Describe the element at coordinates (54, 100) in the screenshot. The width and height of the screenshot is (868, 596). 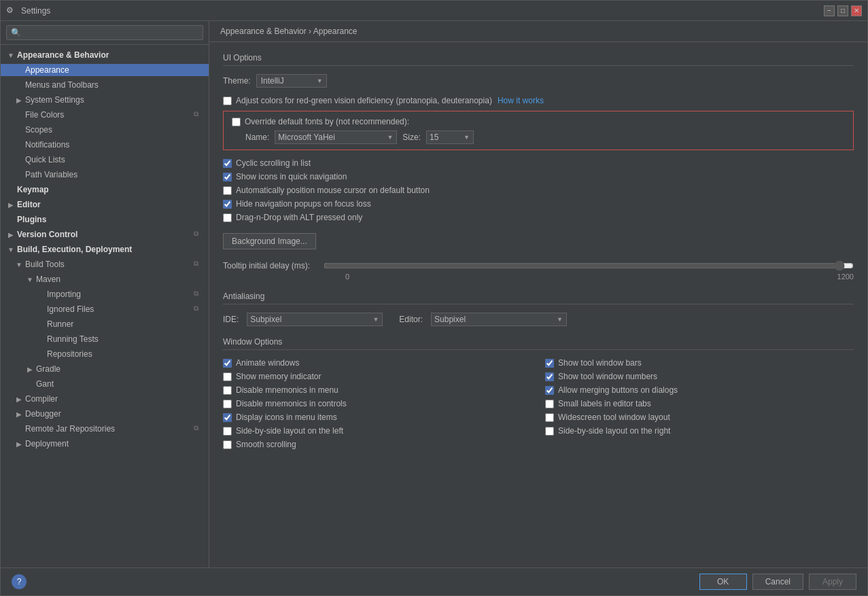
I see `sidebar-item-label: System Settings` at that location.